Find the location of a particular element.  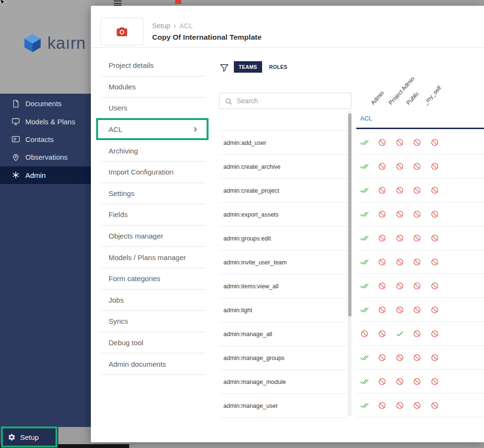

nav-item-form-categories: Form categories is located at coordinates (153, 279).